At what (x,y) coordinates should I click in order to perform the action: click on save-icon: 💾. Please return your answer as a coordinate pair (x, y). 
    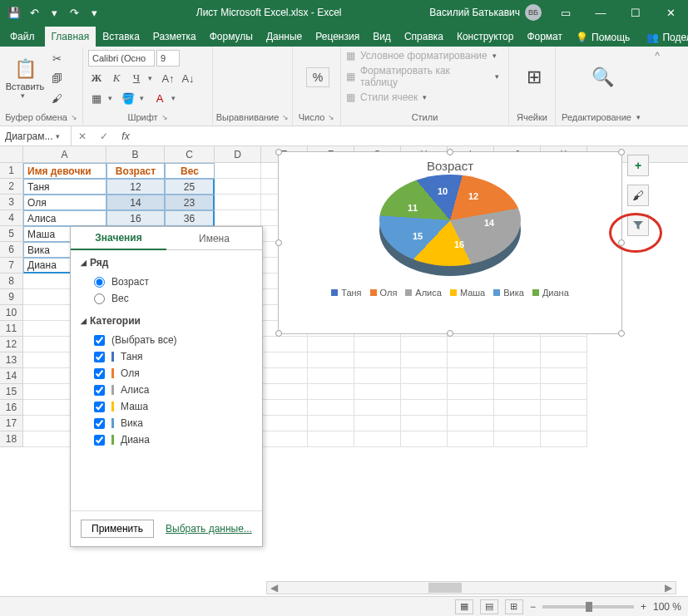
    Looking at the image, I should click on (14, 12).